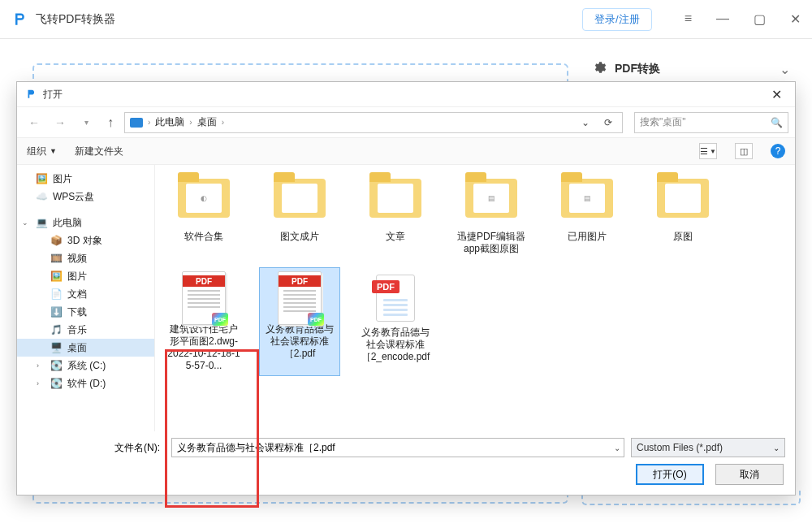  I want to click on document-icon: 📄, so click(56, 294).